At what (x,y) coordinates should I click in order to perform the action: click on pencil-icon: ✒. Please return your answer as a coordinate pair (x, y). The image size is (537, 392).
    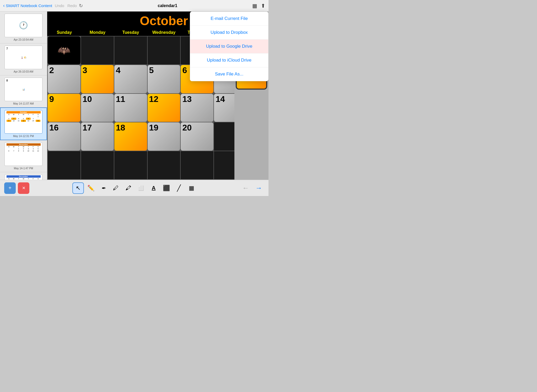
    Looking at the image, I should click on (103, 188).